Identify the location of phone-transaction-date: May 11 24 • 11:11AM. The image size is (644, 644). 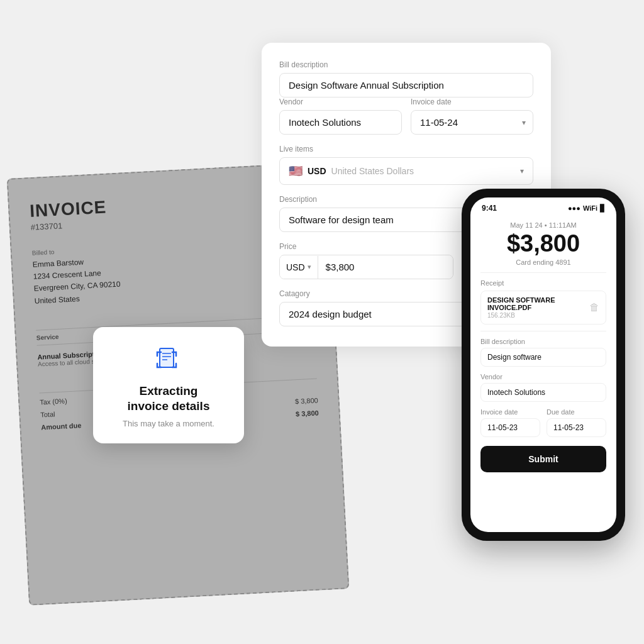
(543, 225).